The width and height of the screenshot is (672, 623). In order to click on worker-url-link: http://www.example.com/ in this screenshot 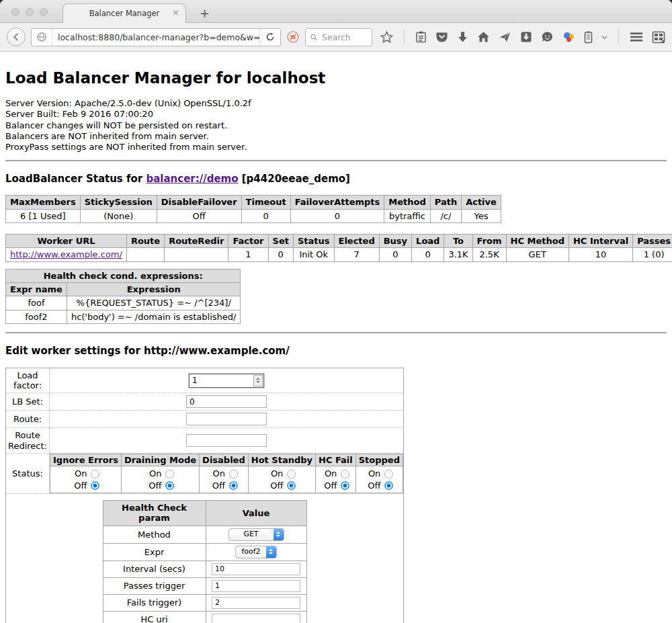, I will do `click(66, 254)`.